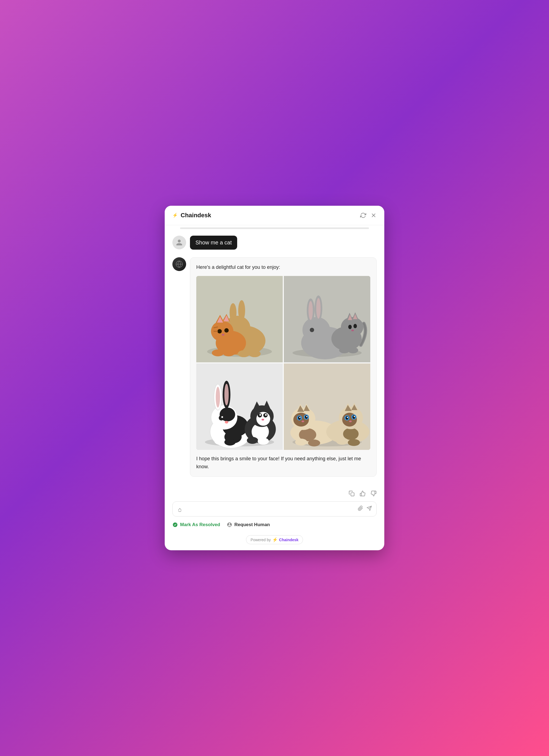  What do you see at coordinates (179, 264) in the screenshot?
I see `bot-avatar-globe` at bounding box center [179, 264].